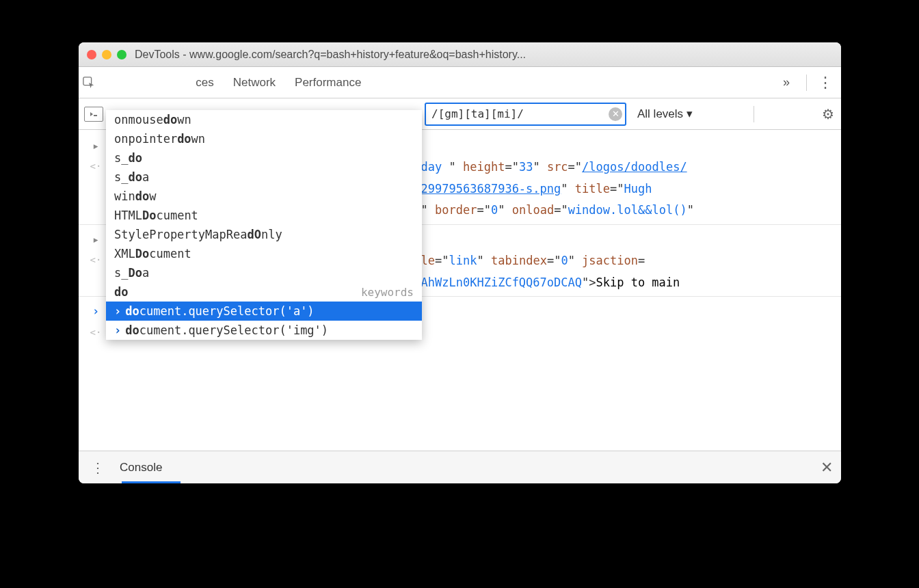  Describe the element at coordinates (827, 468) in the screenshot. I see `close-drawer-icon: ✕` at that location.